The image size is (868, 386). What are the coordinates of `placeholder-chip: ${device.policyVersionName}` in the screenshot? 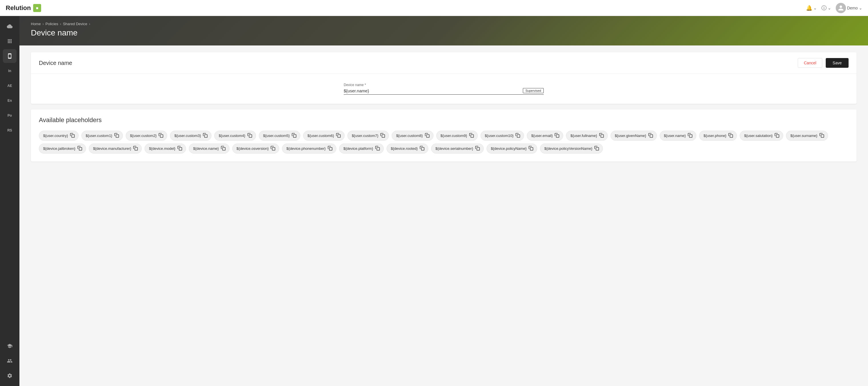 It's located at (571, 148).